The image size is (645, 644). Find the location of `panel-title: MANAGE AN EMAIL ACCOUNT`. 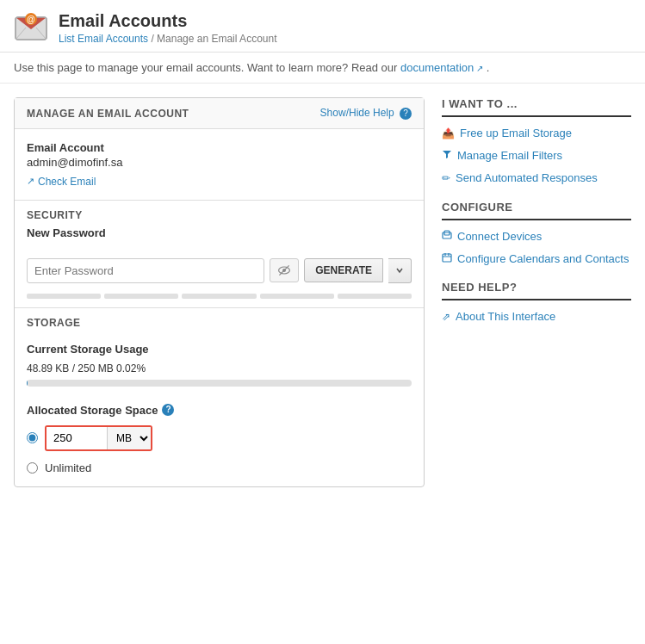

panel-title: MANAGE AN EMAIL ACCOUNT is located at coordinates (108, 114).